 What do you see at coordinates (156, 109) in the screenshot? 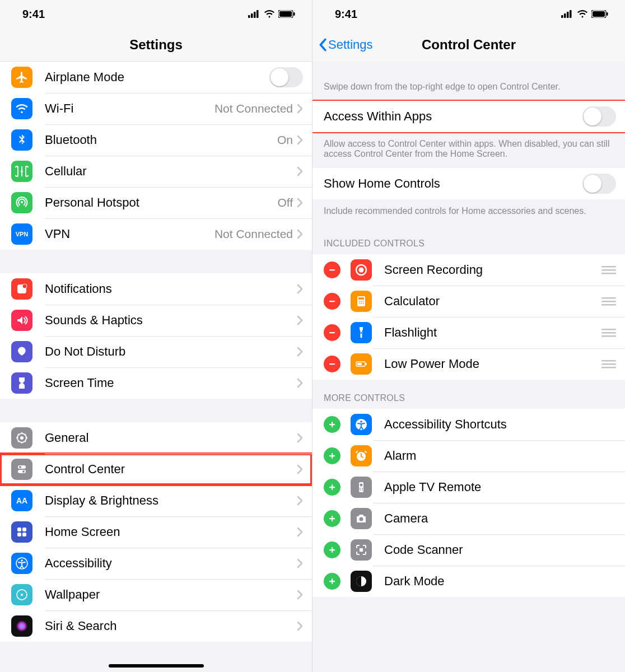
I see `settings-row-wifi: Wi-FiNot Connected` at bounding box center [156, 109].